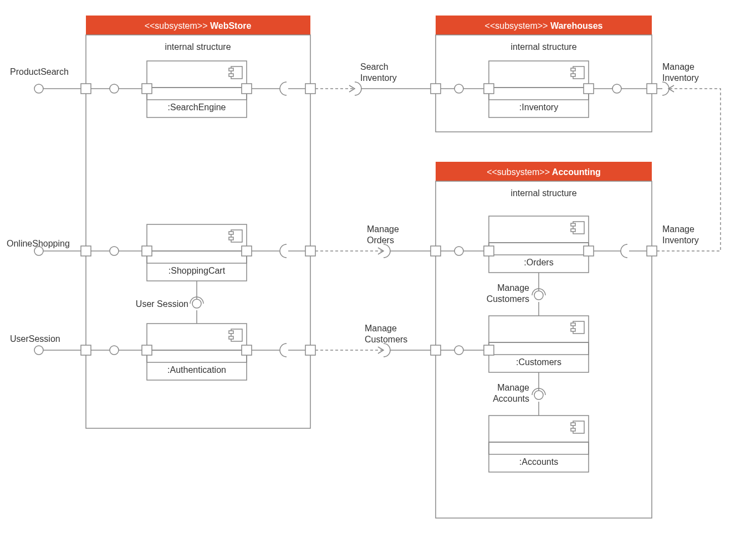 The image size is (756, 533). What do you see at coordinates (380, 240) in the screenshot?
I see `svg-text: Orders` at bounding box center [380, 240].